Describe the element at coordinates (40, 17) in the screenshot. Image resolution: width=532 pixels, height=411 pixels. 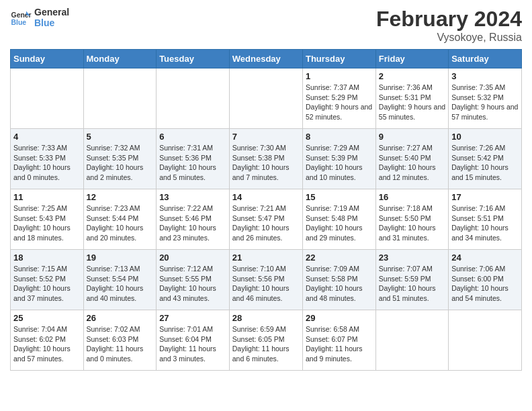
I see `logo: General Blue General Blue` at that location.